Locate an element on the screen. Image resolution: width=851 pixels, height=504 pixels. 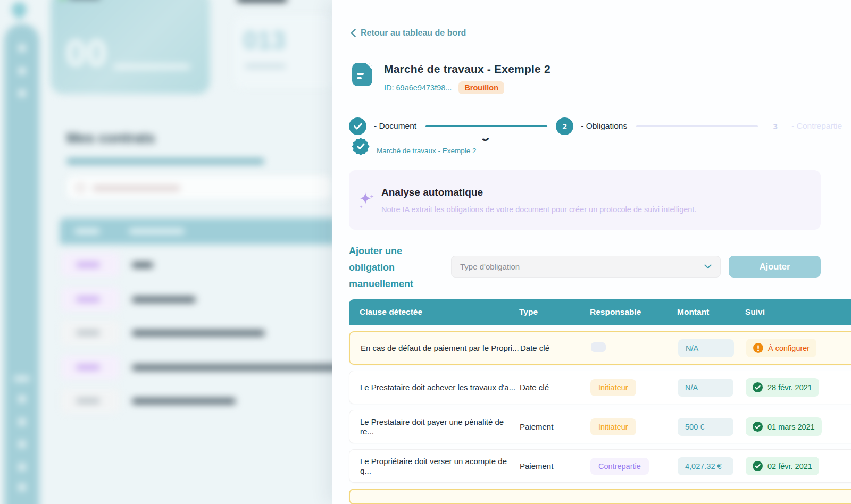
section-title-blur is located at coordinates (262, 1).